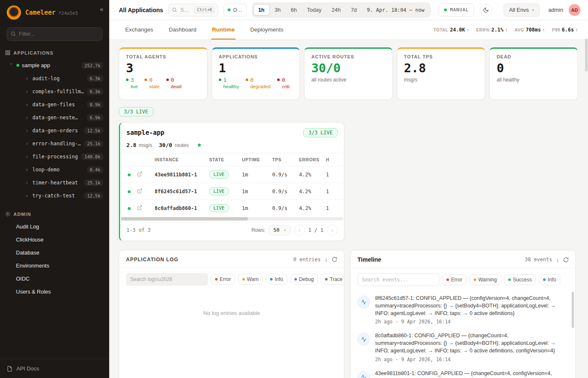 The height and width of the screenshot is (378, 588). Describe the element at coordinates (55, 227) in the screenshot. I see `sidebar-item-audit-log-admin: Audit Log` at that location.